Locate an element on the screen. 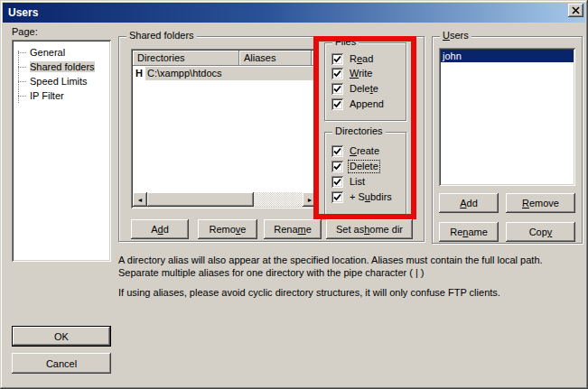  page-item-shared-folders: Shared folders is located at coordinates (62, 67).